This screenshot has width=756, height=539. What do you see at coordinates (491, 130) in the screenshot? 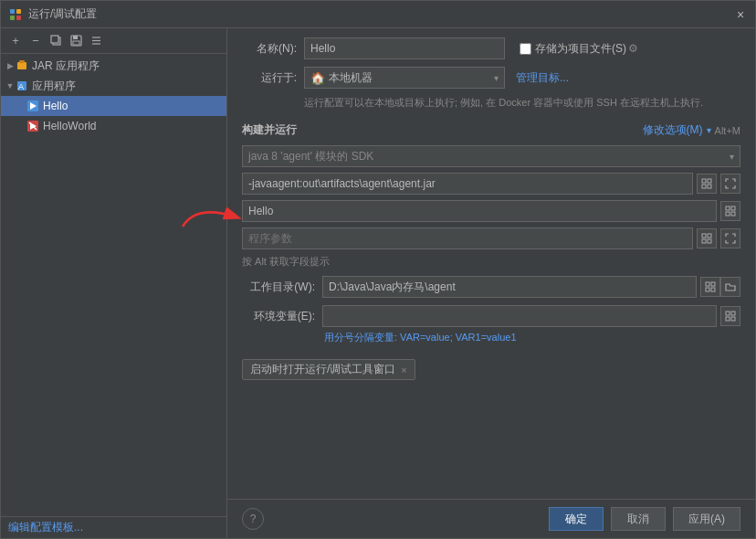
I see `build-run-header: 构建并运行 修改选项(M) ▾ Alt+M` at bounding box center [491, 130].